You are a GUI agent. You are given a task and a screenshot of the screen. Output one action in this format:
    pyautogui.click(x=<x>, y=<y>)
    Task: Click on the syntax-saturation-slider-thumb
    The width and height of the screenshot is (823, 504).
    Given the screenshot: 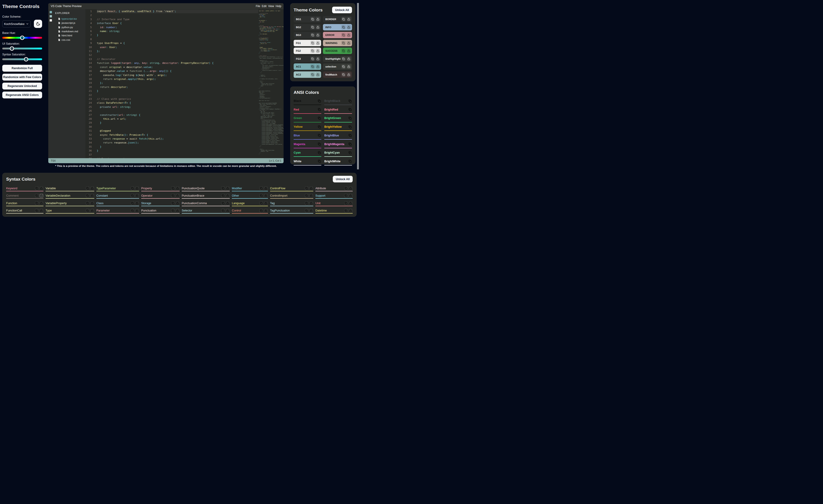 What is the action you would take?
    pyautogui.click(x=26, y=59)
    